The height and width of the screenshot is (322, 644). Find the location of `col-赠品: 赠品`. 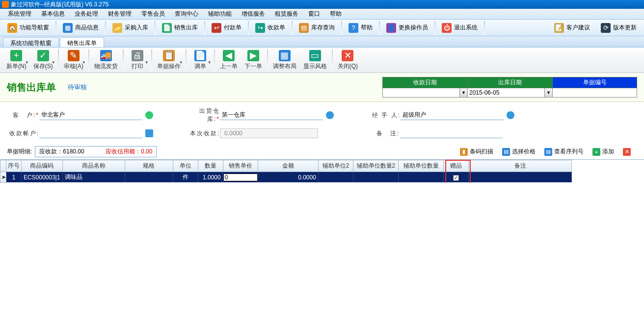

col-赠品: 赠品 is located at coordinates (456, 166).